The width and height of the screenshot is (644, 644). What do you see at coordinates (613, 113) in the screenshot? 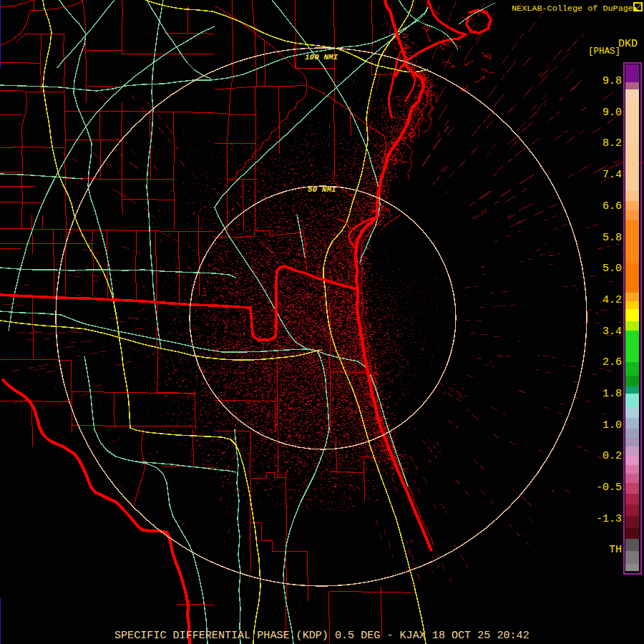
I see `svg-text: 9.0` at bounding box center [613, 113].